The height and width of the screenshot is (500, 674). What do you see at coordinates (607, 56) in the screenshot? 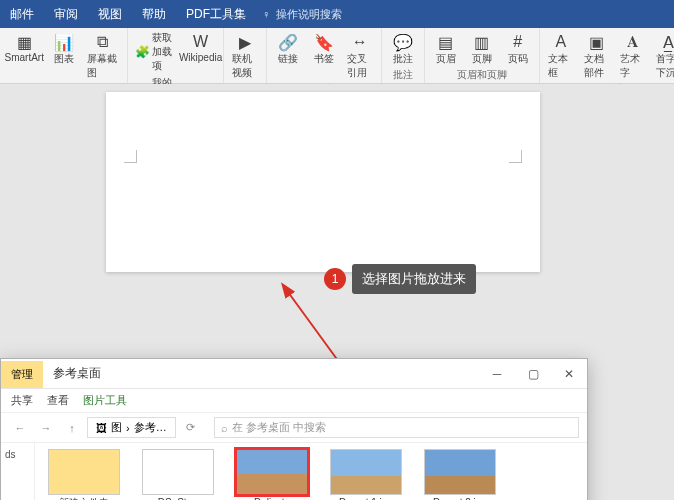
I see `group-text: A文本框 ▣文档部件 𝐀艺术字 A̲首字下沉 文本` at bounding box center [607, 56].